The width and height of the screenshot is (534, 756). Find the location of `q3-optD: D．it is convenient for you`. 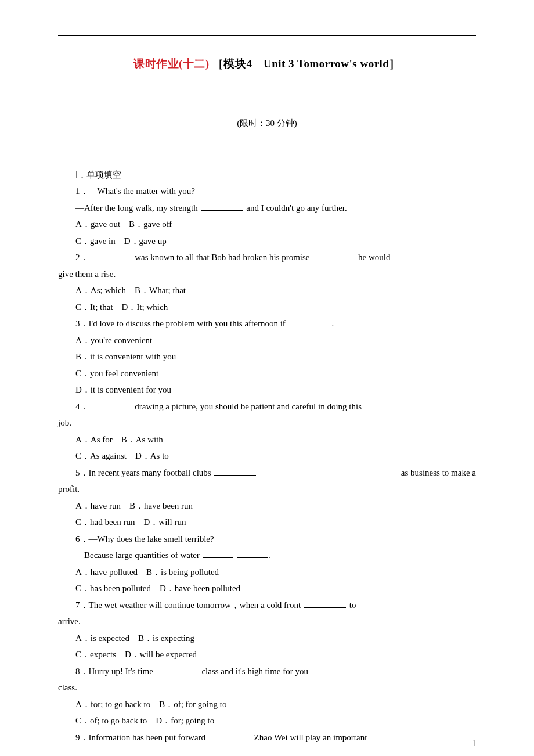

q3-optD: D．it is convenient for you is located at coordinates (267, 390).